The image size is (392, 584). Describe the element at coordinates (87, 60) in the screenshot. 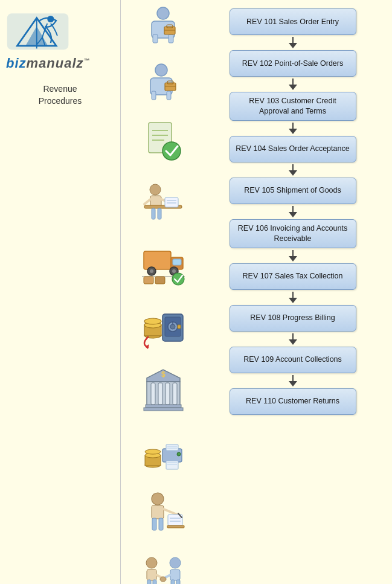

I see `brand-tm: ™` at that location.